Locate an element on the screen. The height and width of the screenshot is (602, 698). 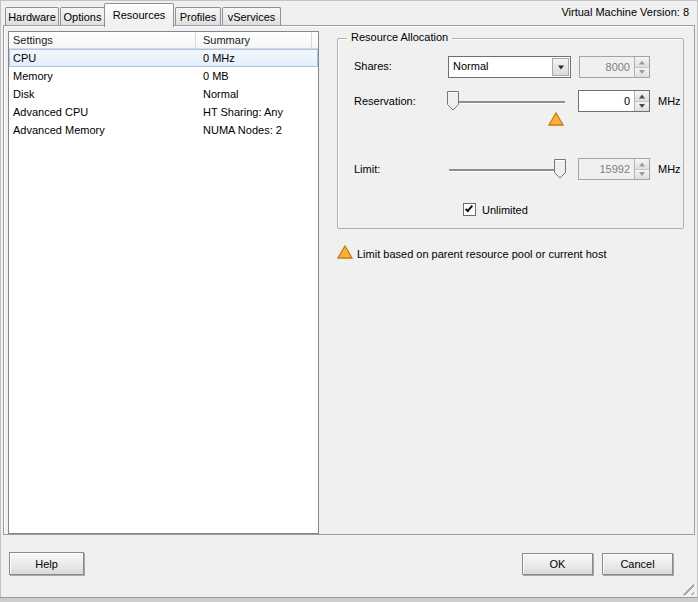
setting-summary: 0 MB is located at coordinates (212, 76).